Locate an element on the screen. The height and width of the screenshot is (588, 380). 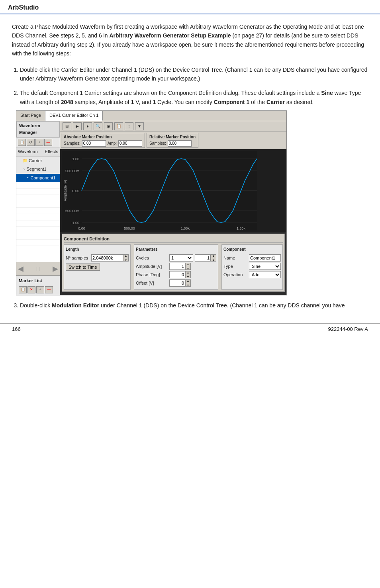
rt-btn-wave: ♦ is located at coordinates (88, 126).